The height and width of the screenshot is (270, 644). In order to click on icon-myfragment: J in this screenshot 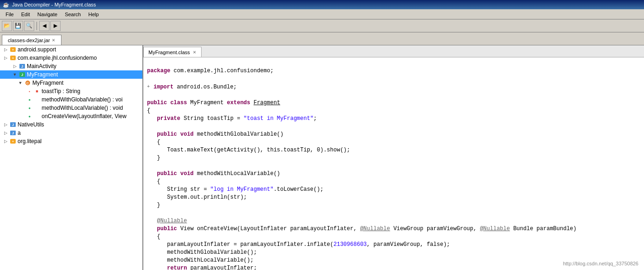, I will do `click(22, 75)`.